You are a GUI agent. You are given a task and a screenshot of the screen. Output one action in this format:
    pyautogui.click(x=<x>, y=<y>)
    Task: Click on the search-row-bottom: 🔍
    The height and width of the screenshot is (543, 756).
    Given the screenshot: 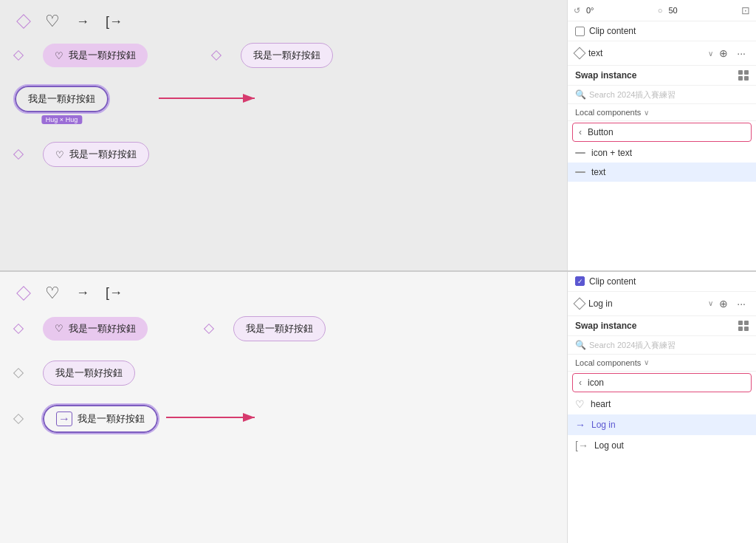 What is the action you would take?
    pyautogui.click(x=662, y=346)
    